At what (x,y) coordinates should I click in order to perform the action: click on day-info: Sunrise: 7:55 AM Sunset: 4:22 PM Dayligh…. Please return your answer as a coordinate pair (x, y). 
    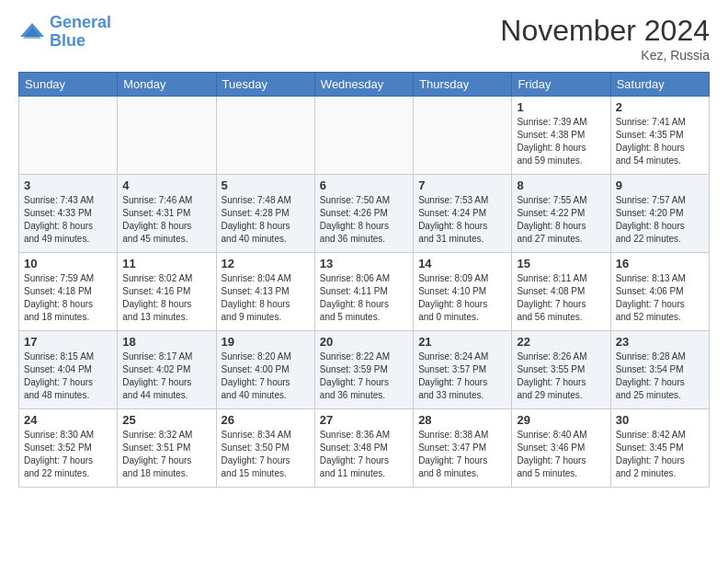
    Looking at the image, I should click on (561, 220).